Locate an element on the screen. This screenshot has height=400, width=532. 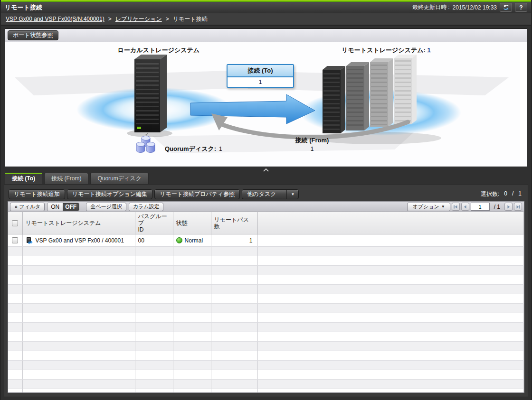
page-title: リモート接続 is located at coordinates (24, 8).